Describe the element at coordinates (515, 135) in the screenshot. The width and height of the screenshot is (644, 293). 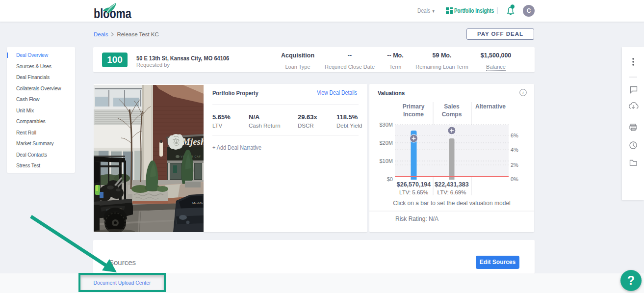
I see `svg-text: 6%` at that location.